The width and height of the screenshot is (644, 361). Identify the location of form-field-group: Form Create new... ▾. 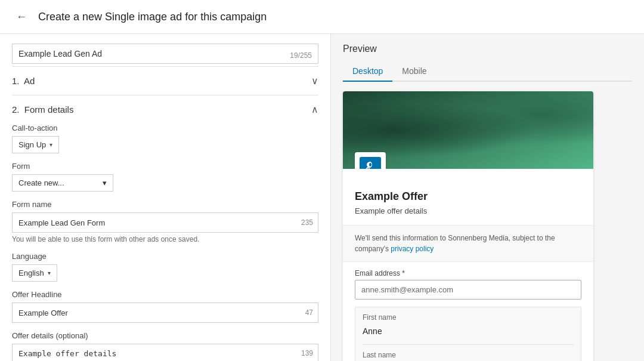
(165, 177).